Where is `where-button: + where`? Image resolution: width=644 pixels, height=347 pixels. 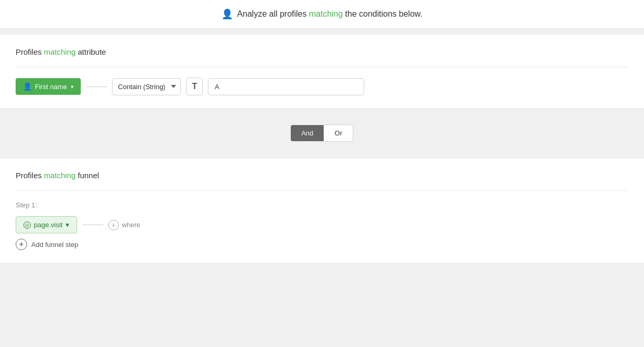 where-button: + where is located at coordinates (124, 225).